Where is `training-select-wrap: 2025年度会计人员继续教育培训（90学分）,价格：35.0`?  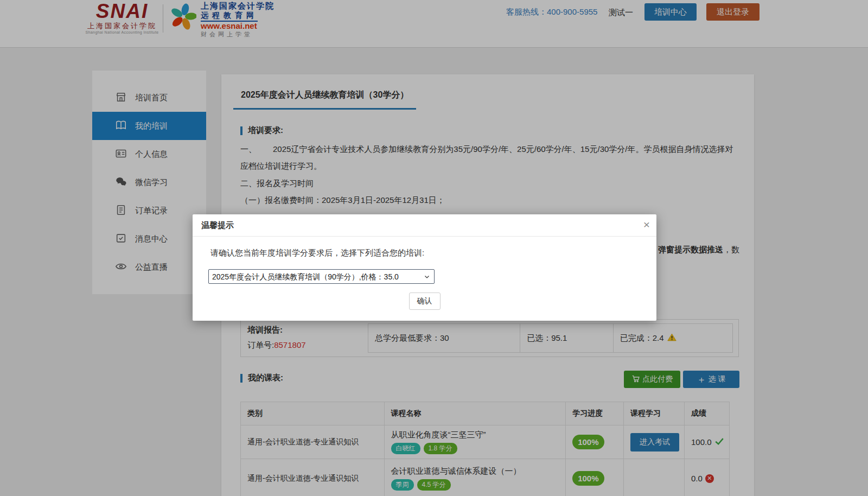 training-select-wrap: 2025年度会计人员继续教育培训（90学分）,价格：35.0 is located at coordinates (321, 277).